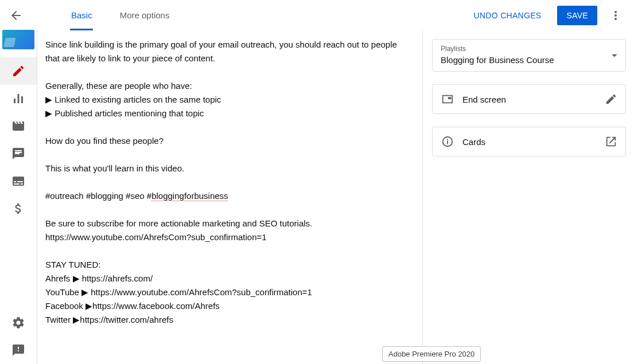 Image resolution: width=634 pixels, height=364 pixels. Describe the element at coordinates (530, 100) in the screenshot. I see `end-screen-label: End screen` at that location.